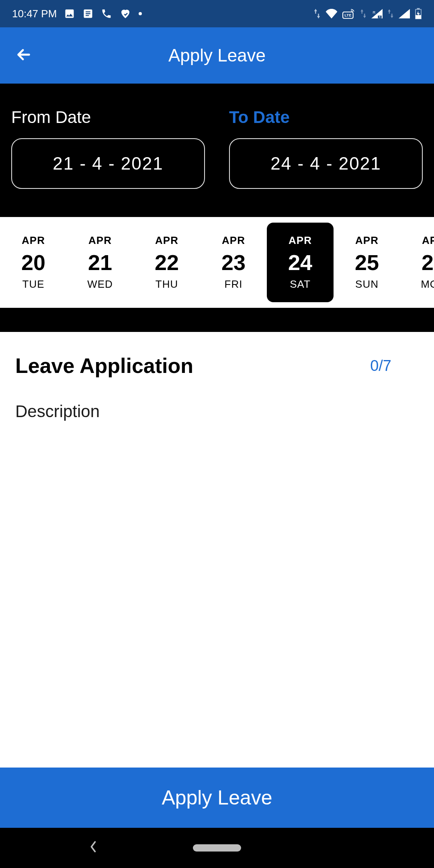 The image size is (434, 868). I want to click on description-label: Description, so click(217, 411).